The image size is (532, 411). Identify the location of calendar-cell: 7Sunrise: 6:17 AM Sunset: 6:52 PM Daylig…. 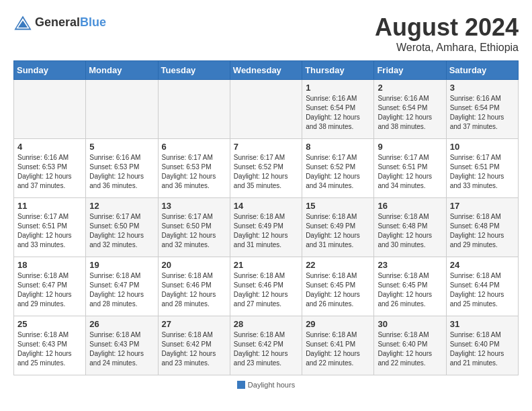
(266, 169).